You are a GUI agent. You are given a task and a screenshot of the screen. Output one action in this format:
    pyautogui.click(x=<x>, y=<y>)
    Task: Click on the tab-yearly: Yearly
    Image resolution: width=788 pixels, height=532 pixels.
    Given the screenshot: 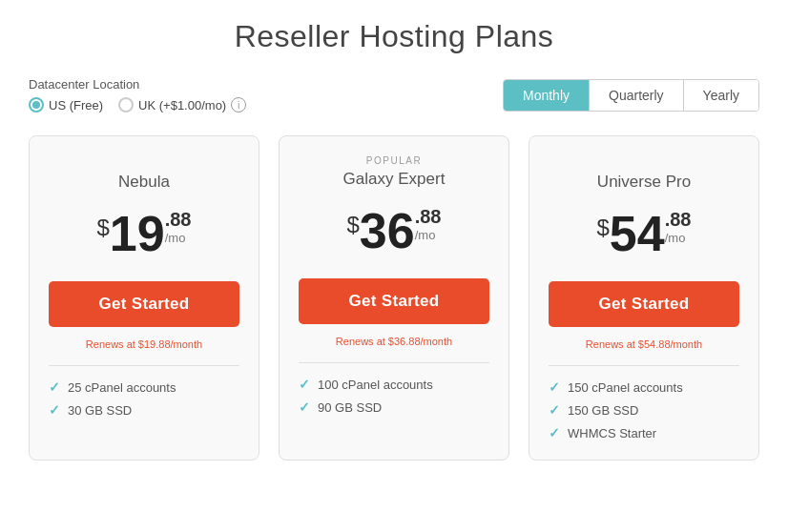 What is the action you would take?
    pyautogui.click(x=721, y=95)
    